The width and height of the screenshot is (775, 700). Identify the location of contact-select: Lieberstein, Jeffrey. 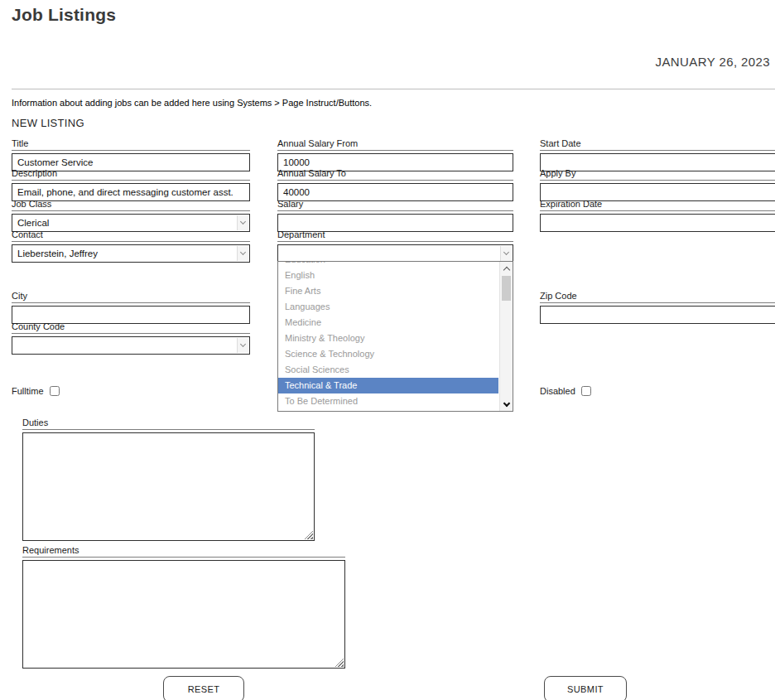
(131, 253).